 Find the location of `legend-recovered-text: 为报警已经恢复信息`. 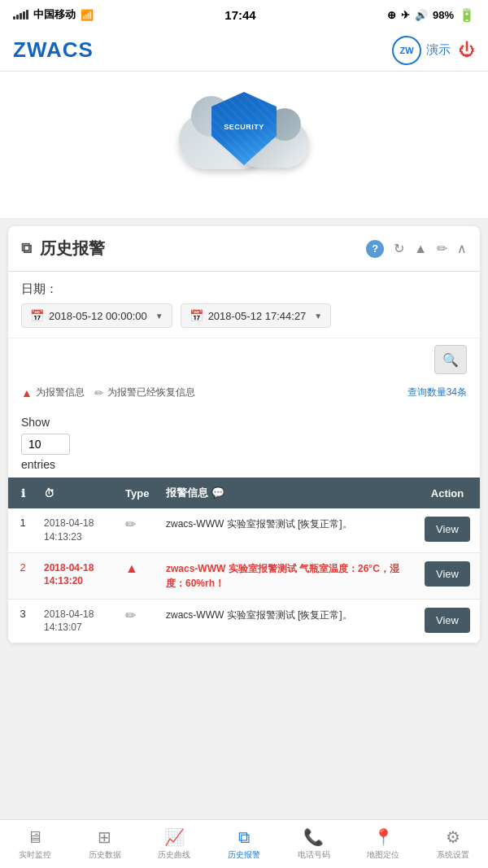

legend-recovered-text: 为报警已经恢复信息 is located at coordinates (151, 392).